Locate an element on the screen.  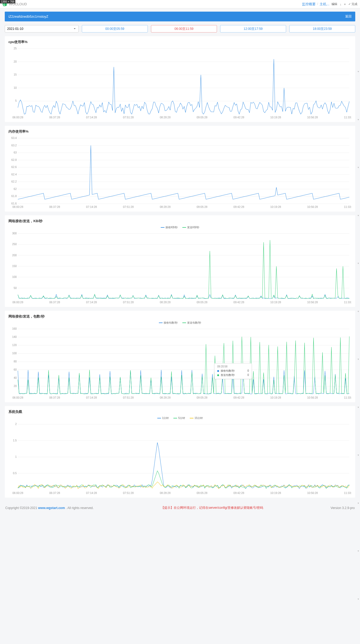
time-range-button: 06:00至11:59 is located at coordinates (184, 29).